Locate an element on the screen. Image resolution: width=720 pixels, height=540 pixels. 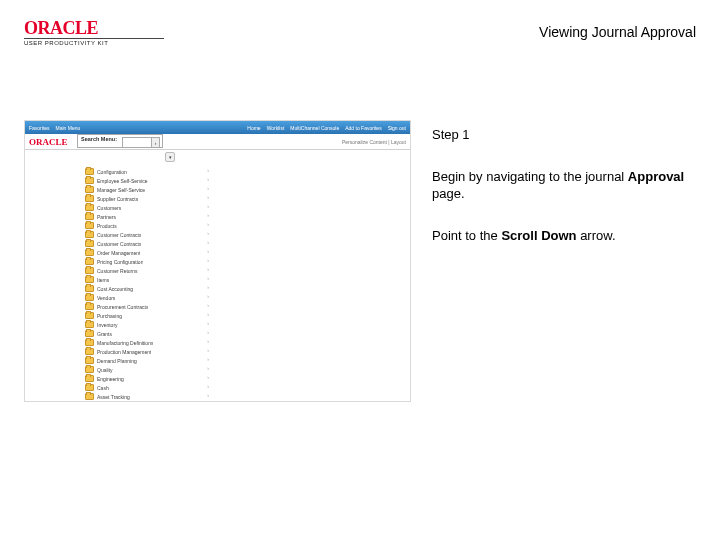
menu-item: Order Management is located at coordinates (145, 252).